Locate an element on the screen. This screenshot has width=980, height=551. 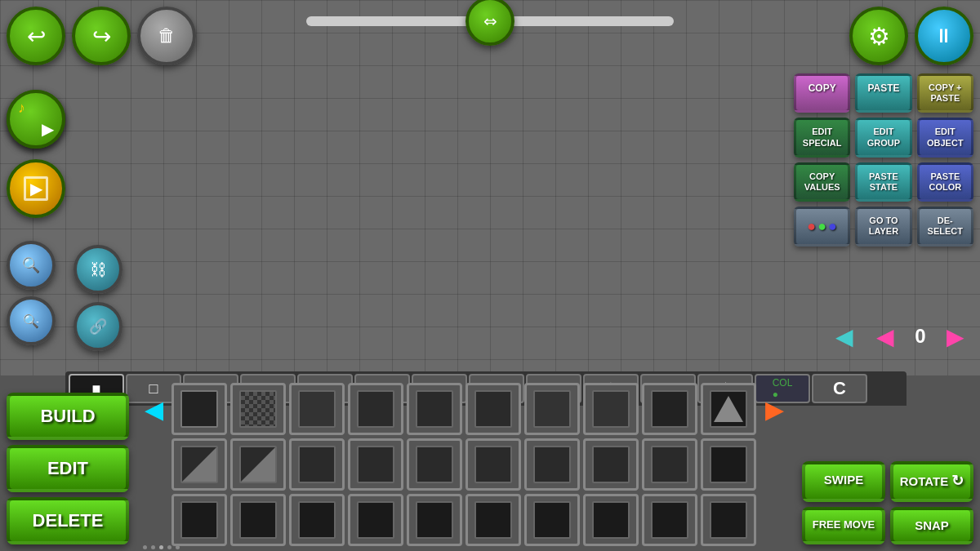
edit-mode-button: Edit is located at coordinates (68, 469).